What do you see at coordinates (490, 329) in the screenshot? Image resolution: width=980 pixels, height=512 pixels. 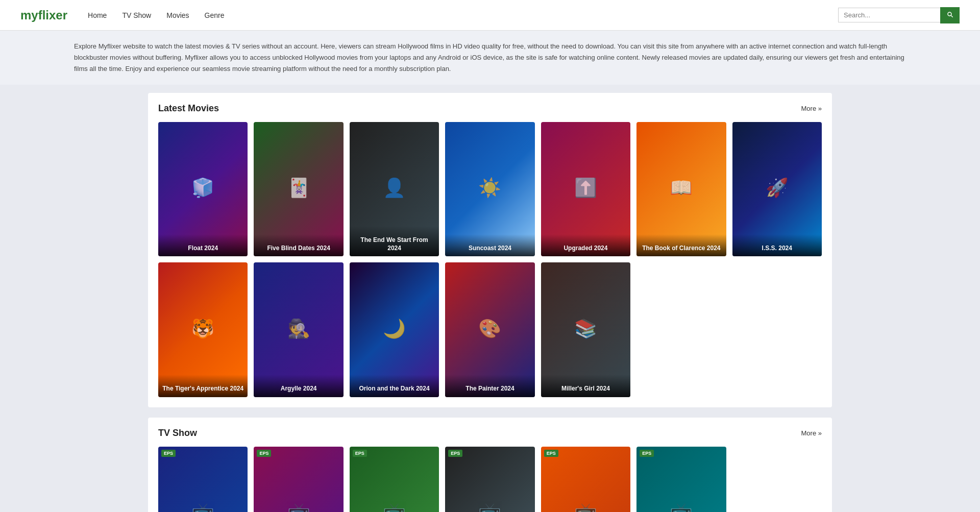 I see `painter-icon: 🎨` at bounding box center [490, 329].